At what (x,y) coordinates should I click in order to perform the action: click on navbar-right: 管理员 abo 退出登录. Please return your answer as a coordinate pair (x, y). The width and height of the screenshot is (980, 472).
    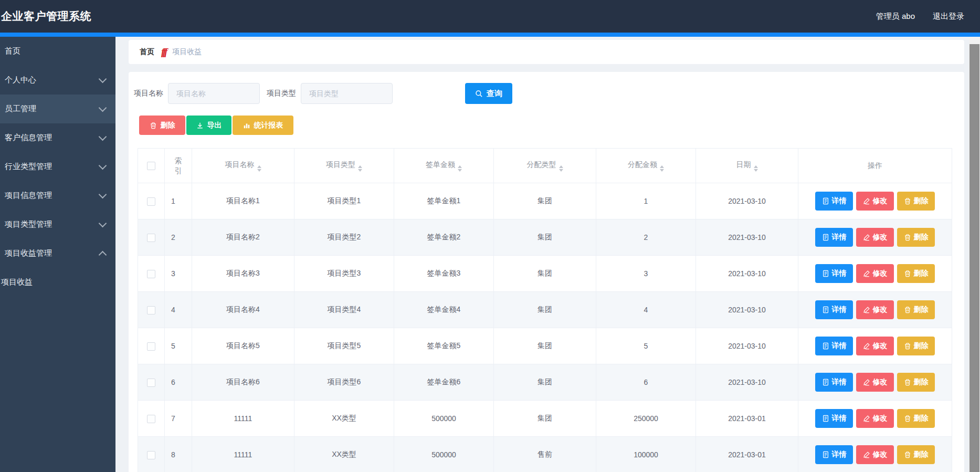
    Looking at the image, I should click on (920, 17).